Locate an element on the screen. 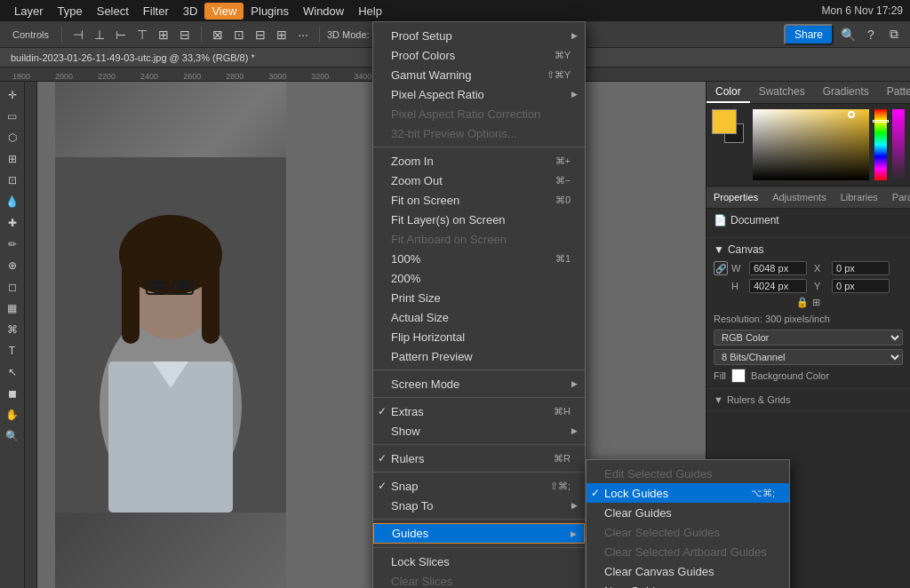 Image resolution: width=910 pixels, height=588 pixels. color-panel: Color Swatches Gradients Patterns ≡ is located at coordinates (809, 134).